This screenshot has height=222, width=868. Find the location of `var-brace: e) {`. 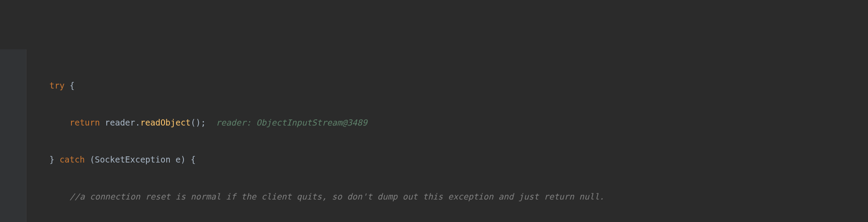

var-brace: e) { is located at coordinates (183, 159).